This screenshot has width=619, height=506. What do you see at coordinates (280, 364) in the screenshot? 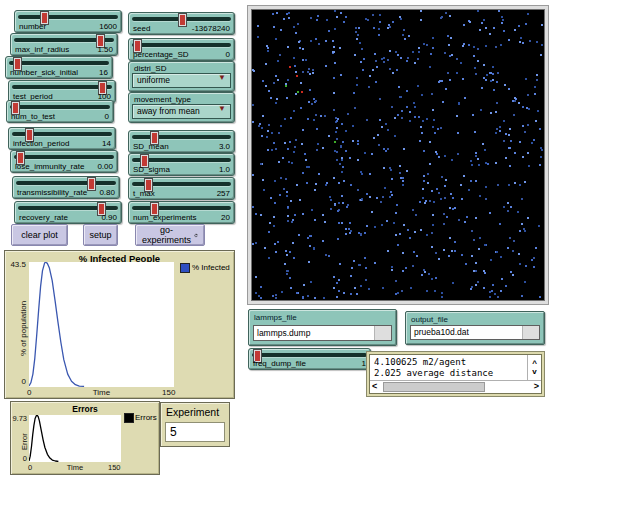
I see `slider-label: freq_dump_file` at bounding box center [280, 364].